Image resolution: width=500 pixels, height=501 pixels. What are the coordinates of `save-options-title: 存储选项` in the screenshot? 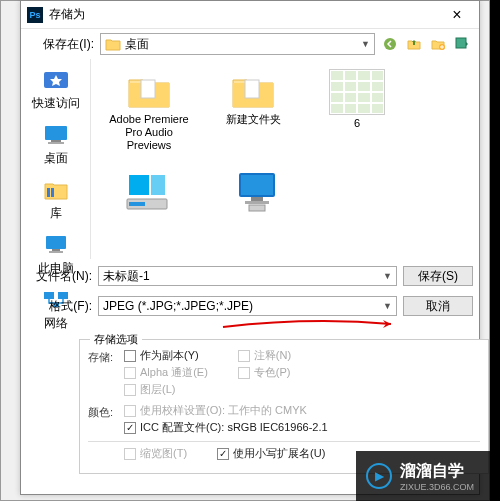 It's located at (116, 340).